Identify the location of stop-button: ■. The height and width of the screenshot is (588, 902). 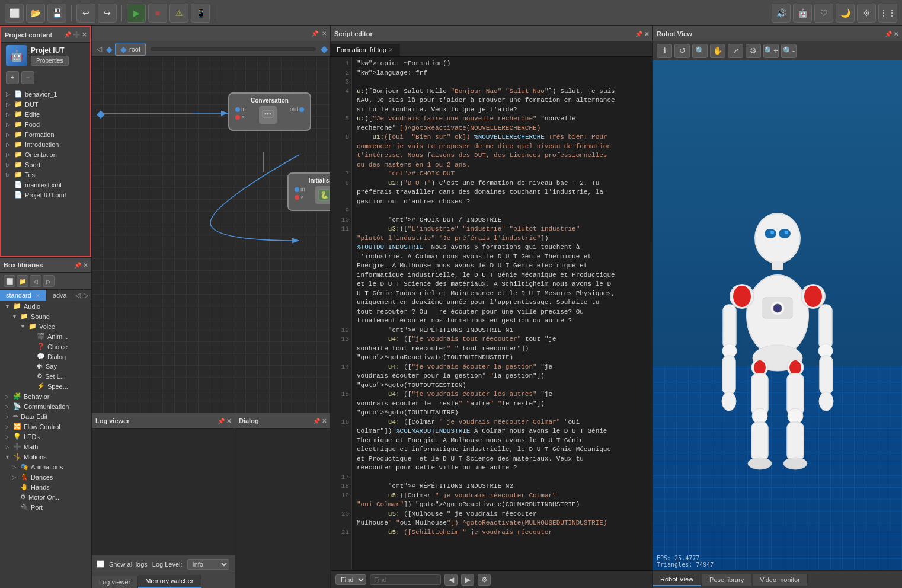
(158, 13).